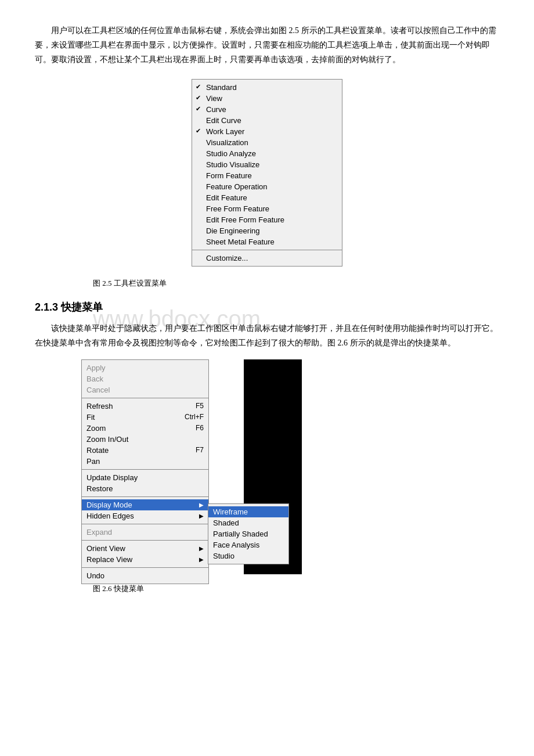 The height and width of the screenshot is (756, 534). Describe the element at coordinates (145, 368) in the screenshot. I see `ctx-menu-item-apply: Apply` at that location.